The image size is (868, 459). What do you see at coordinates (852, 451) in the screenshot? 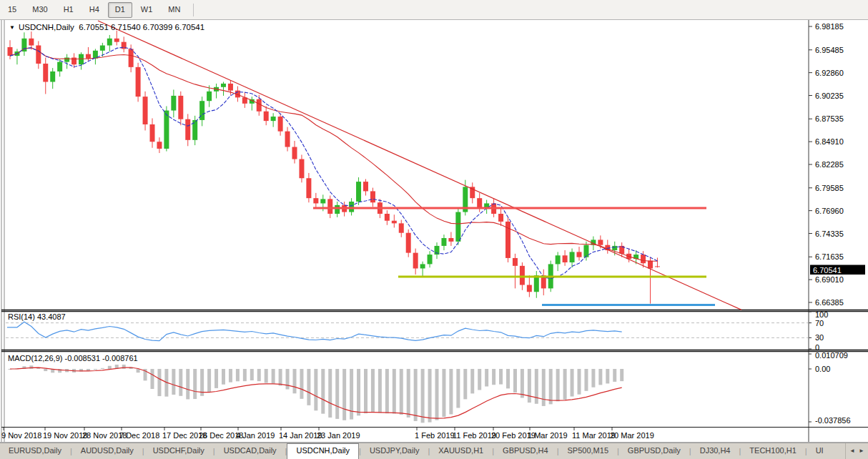
I see `tab-scroll-left-icon: ◄` at bounding box center [852, 451].